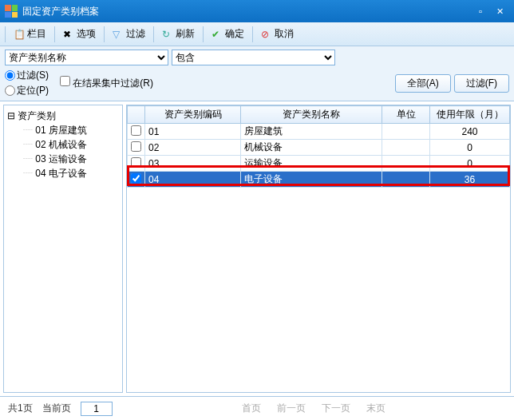  Describe the element at coordinates (27, 83) in the screenshot. I see `filter-mode-group: 过滤(S) 定位(P)` at that location.